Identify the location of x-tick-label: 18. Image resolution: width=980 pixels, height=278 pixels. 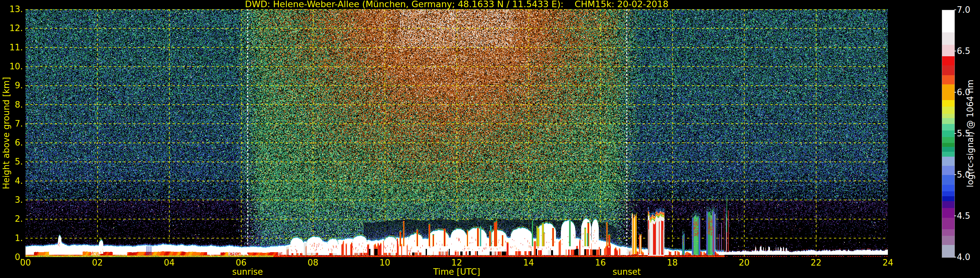
(672, 263).